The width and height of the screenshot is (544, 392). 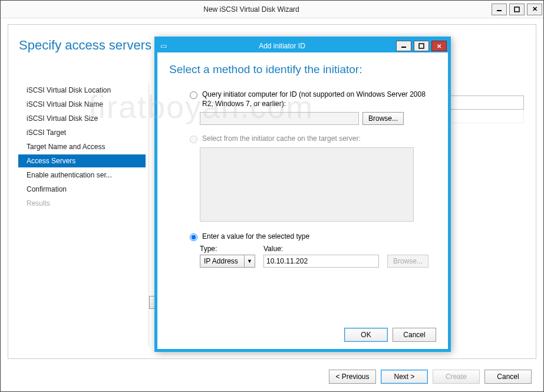 What do you see at coordinates (82, 189) in the screenshot?
I see `nav-item-confirmation: Confirmation` at bounding box center [82, 189].